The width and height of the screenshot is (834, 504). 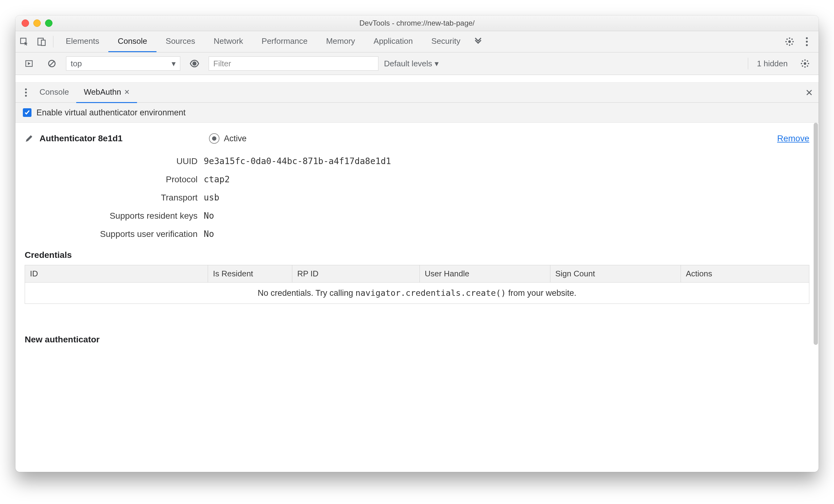 I want to click on credentials-empty-message: No credentials. Try calling navigator.cr…, so click(x=417, y=293).